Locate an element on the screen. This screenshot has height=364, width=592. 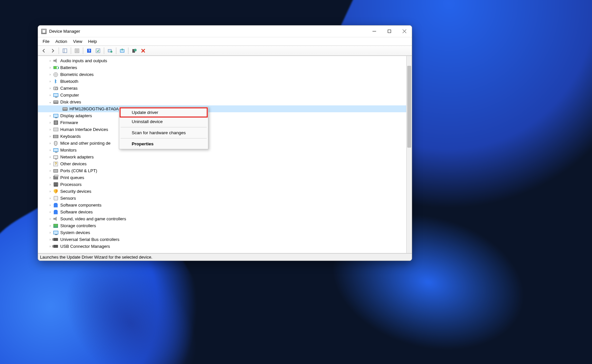
device-category: ›Software devices is located at coordinates (225, 212).